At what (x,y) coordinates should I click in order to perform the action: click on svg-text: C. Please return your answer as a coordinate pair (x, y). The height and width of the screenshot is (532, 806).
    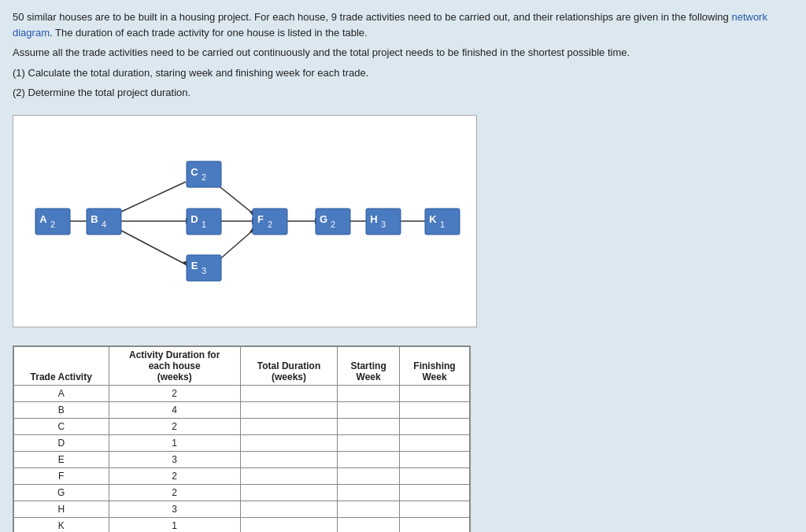
    Looking at the image, I should click on (194, 172).